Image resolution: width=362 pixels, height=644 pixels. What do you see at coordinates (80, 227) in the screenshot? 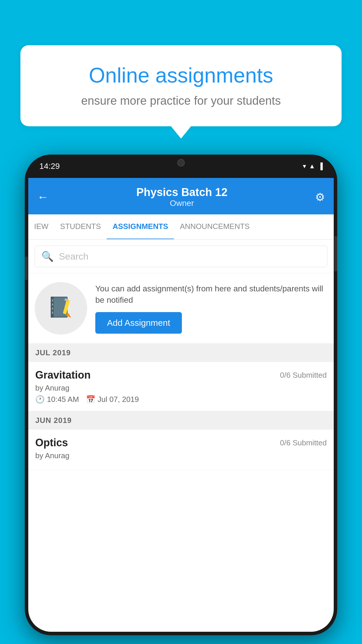
I see `tab-students: STUDENTS` at bounding box center [80, 227].